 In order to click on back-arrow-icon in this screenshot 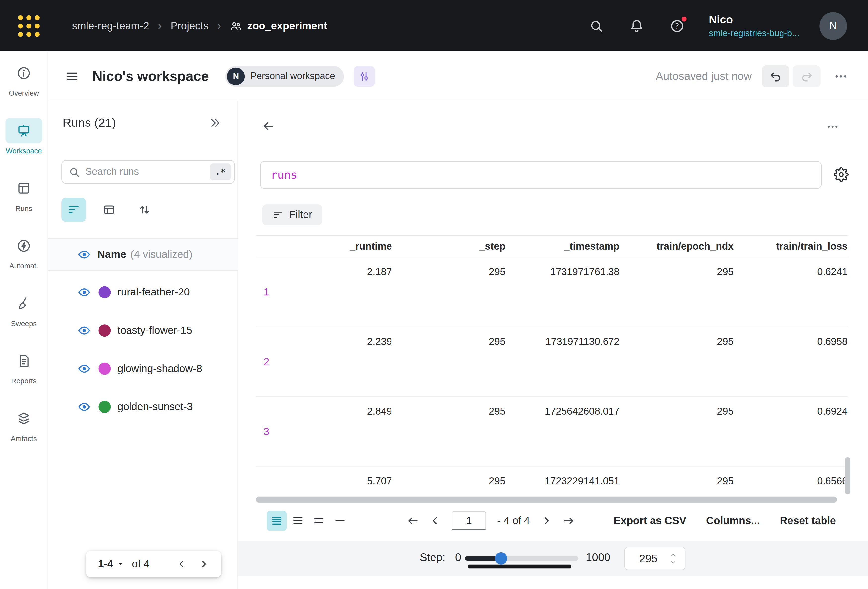, I will do `click(268, 126)`.